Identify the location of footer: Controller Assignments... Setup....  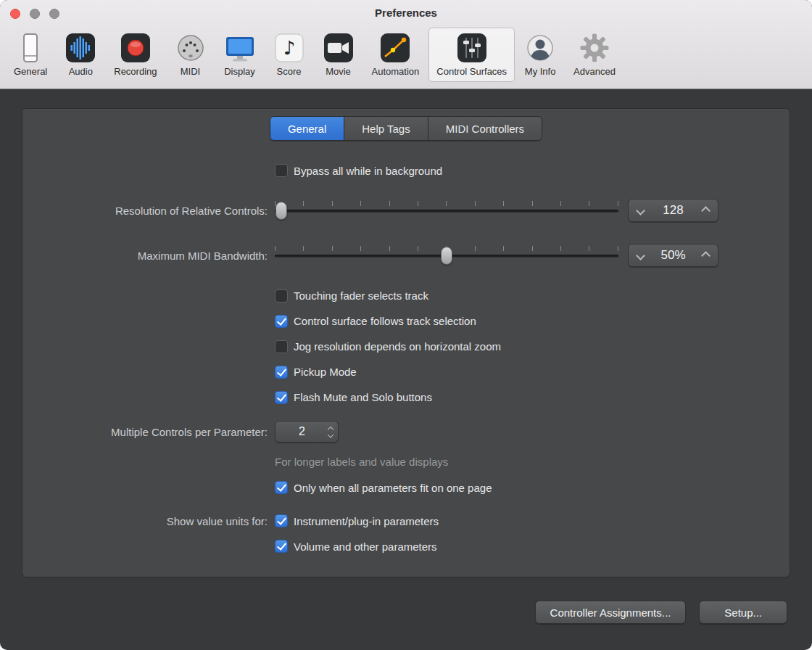
(406, 601).